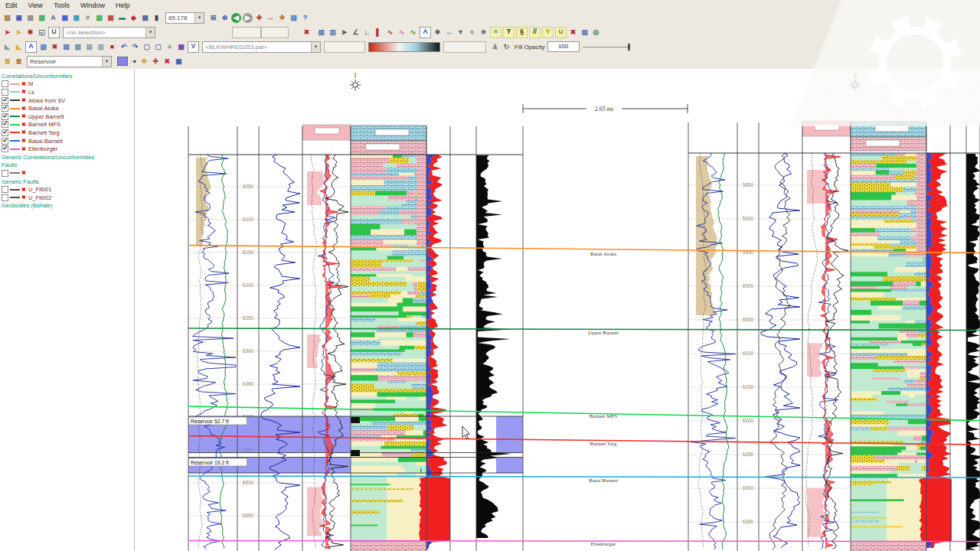 This screenshot has width=980, height=551. I want to click on cursor-tool-icon: ➤, so click(345, 32).